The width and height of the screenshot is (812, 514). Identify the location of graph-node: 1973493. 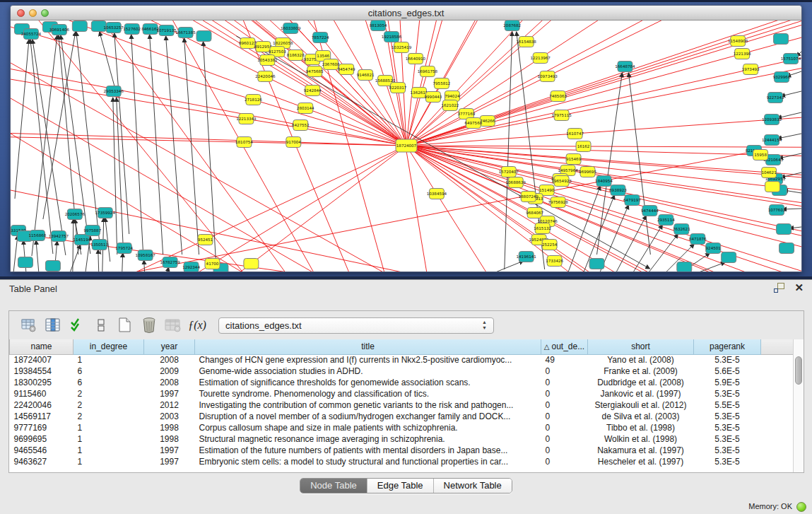
(751, 69).